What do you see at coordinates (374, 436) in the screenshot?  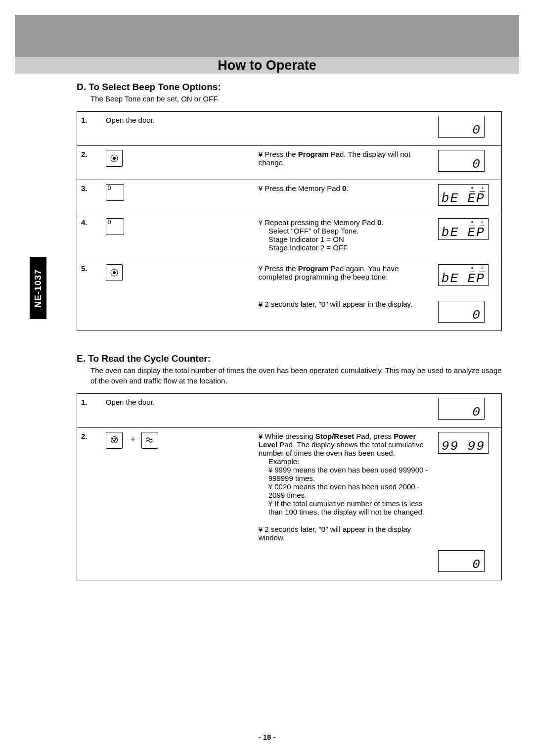 I see `desc-text: Pad, press` at bounding box center [374, 436].